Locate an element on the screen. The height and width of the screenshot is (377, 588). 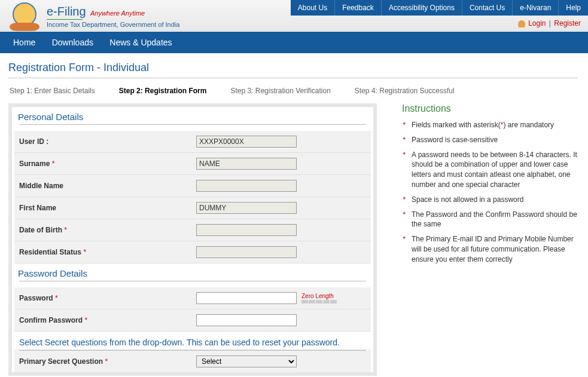
logo-area: e-Filing Anywhere Anytime Income Tax Dep… is located at coordinates (95, 16).